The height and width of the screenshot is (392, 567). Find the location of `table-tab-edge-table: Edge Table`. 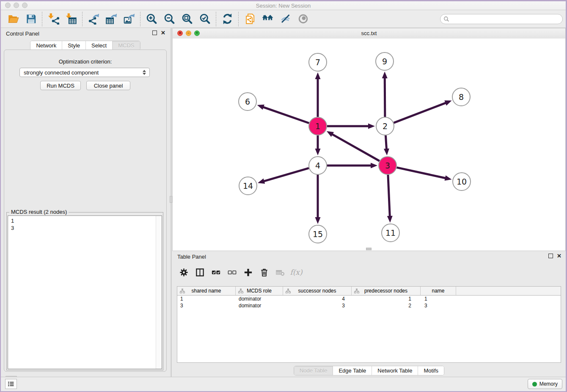

table-tab-edge-table: Edge Table is located at coordinates (352, 371).